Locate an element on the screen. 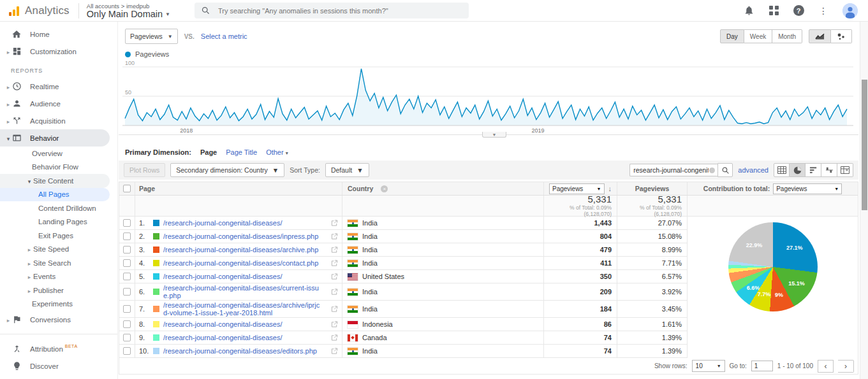 This screenshot has width=868, height=379. sidebar-item: Audience is located at coordinates (59, 103).